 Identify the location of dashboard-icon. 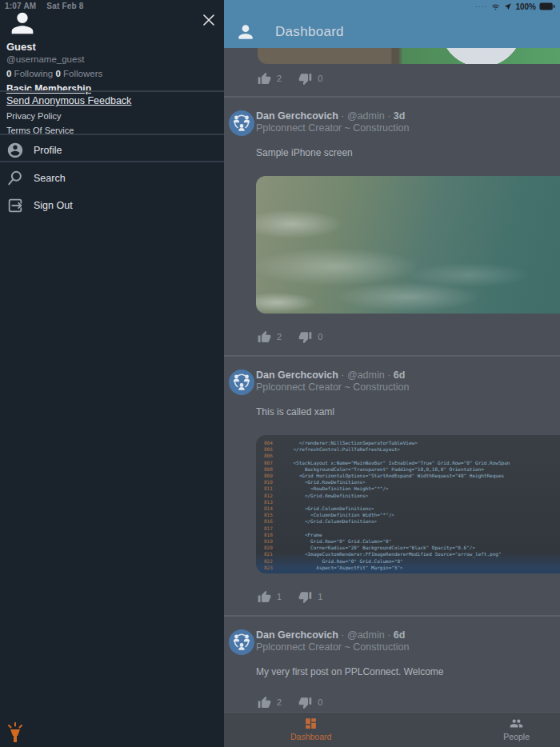
(310, 723).